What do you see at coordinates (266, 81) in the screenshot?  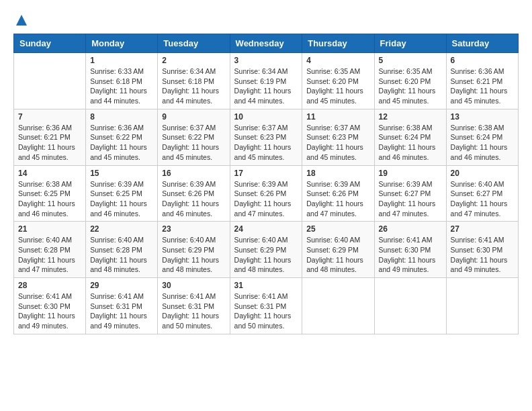 I see `calendar-cell: 3Sunrise: 6:34 AMSunset: 6:19 PMDaylight…` at bounding box center [266, 81].